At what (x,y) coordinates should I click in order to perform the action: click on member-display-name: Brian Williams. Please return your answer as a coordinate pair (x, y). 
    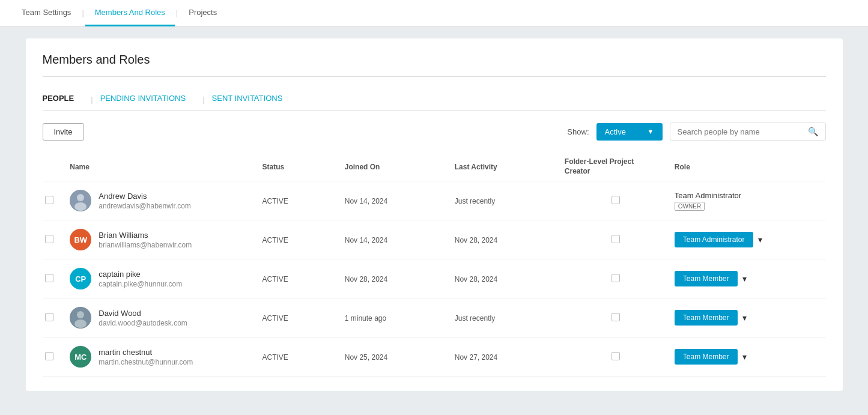
    Looking at the image, I should click on (145, 235).